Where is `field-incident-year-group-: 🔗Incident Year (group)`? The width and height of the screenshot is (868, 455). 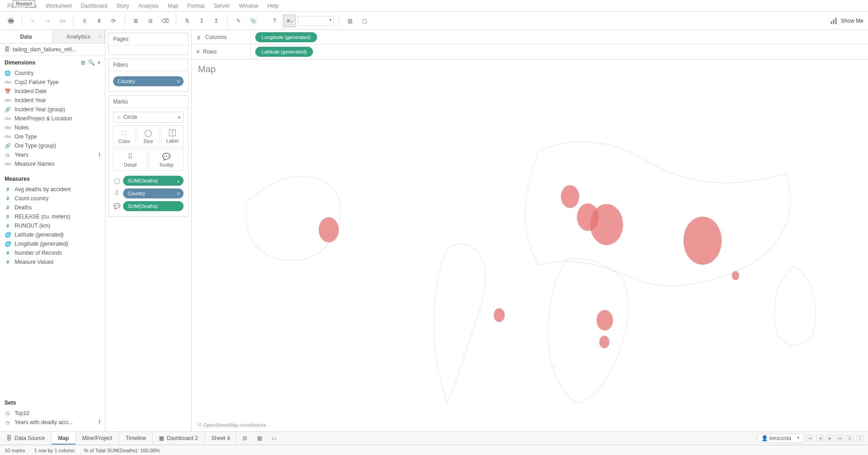 field-incident-year-group-: 🔗Incident Year (group) is located at coordinates (53, 109).